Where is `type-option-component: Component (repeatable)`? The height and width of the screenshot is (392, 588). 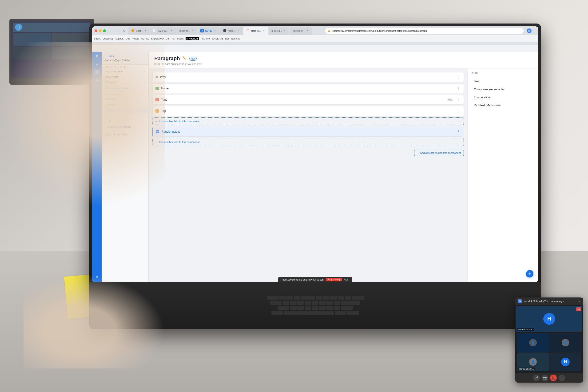 type-option-component: Component (repeatable) is located at coordinates (503, 90).